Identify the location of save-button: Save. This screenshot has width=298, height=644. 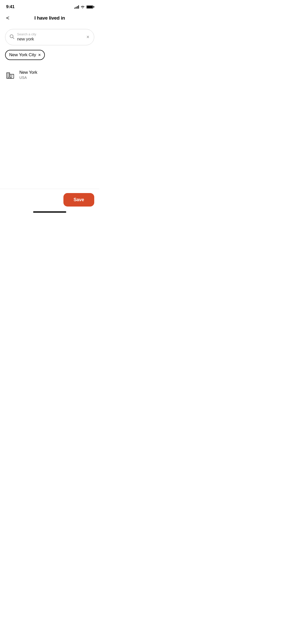
(79, 200).